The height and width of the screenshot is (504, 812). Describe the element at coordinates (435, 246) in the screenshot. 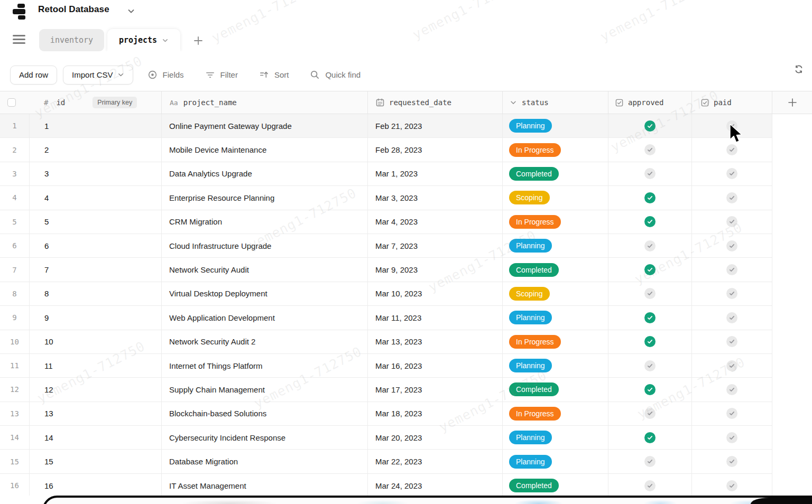

I see `cell-requested-date: Mar 7, 2023` at that location.